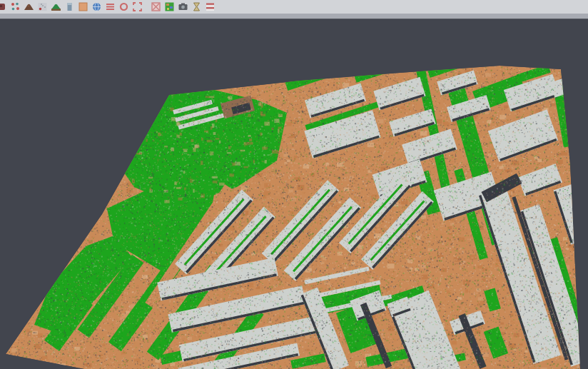 This screenshot has height=369, width=588. Describe the element at coordinates (4, 7) in the screenshot. I see `model-icon` at that location.